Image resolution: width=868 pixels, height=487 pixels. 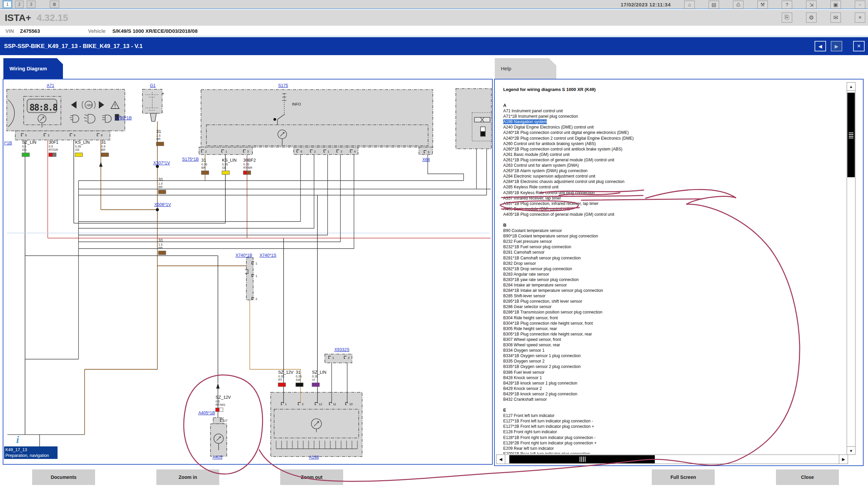 I want to click on diagram-link-I*1B: I*1B, so click(x=8, y=143).